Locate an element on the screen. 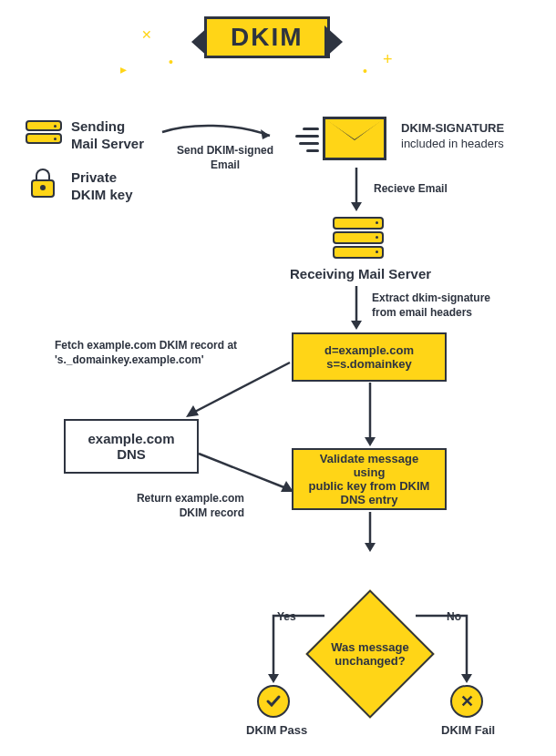 The width and height of the screenshot is (556, 756). lock-icon is located at coordinates (43, 183).